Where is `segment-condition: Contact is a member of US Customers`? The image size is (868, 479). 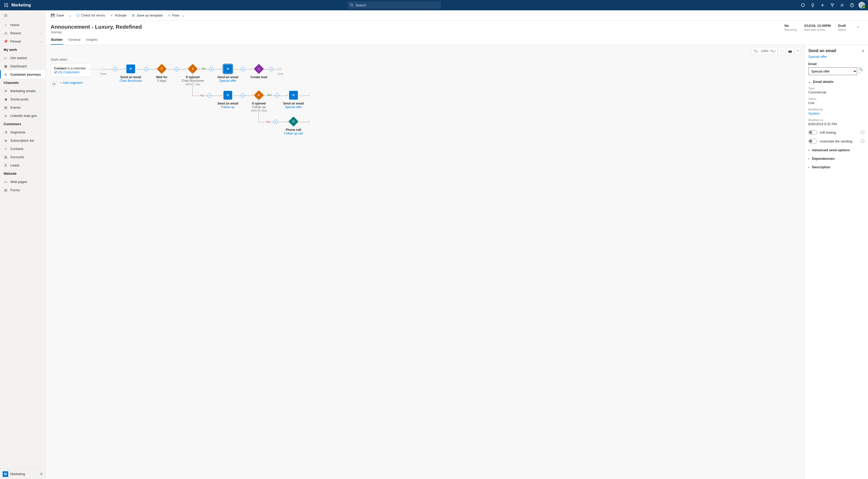
segment-condition: Contact is a member of US Customers is located at coordinates (71, 70).